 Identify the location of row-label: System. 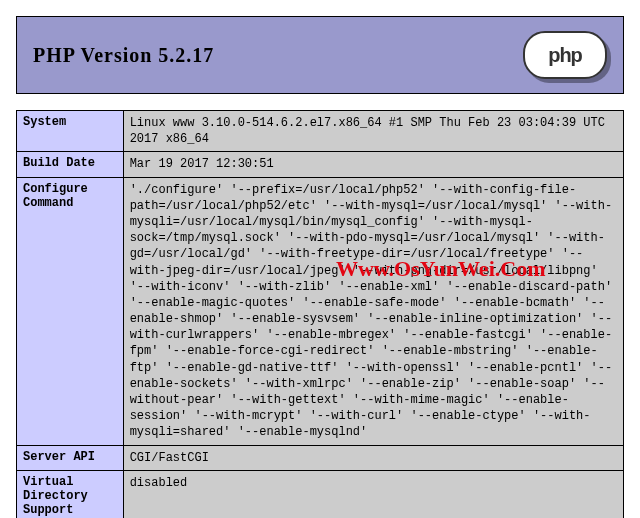
(70, 132).